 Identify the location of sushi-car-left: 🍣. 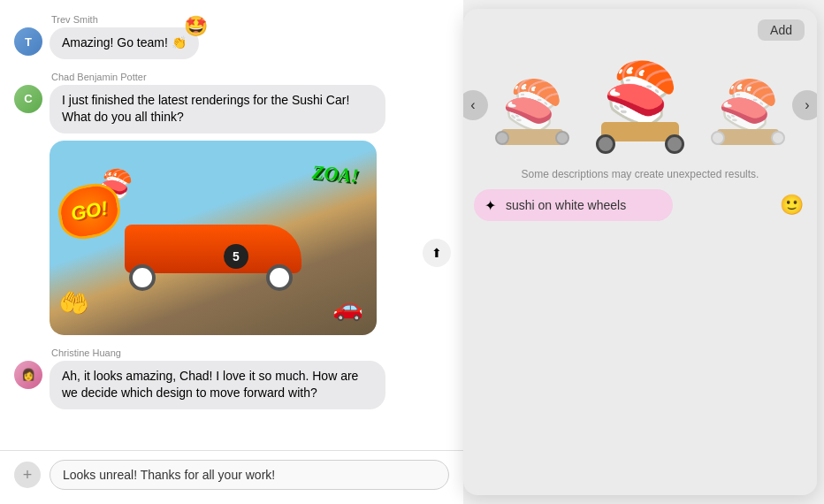
(532, 105).